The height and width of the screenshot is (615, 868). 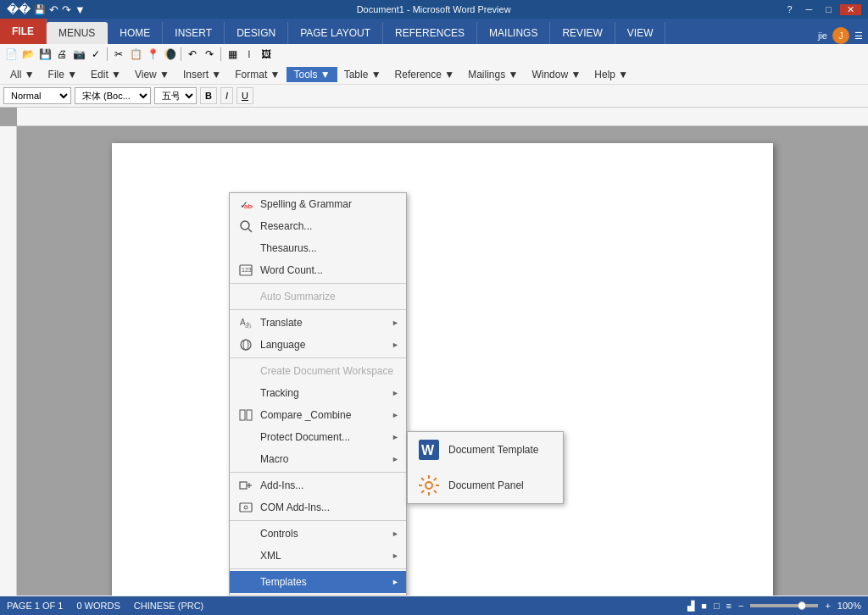 What do you see at coordinates (11, 54) in the screenshot?
I see `new-icon: 📄` at bounding box center [11, 54].